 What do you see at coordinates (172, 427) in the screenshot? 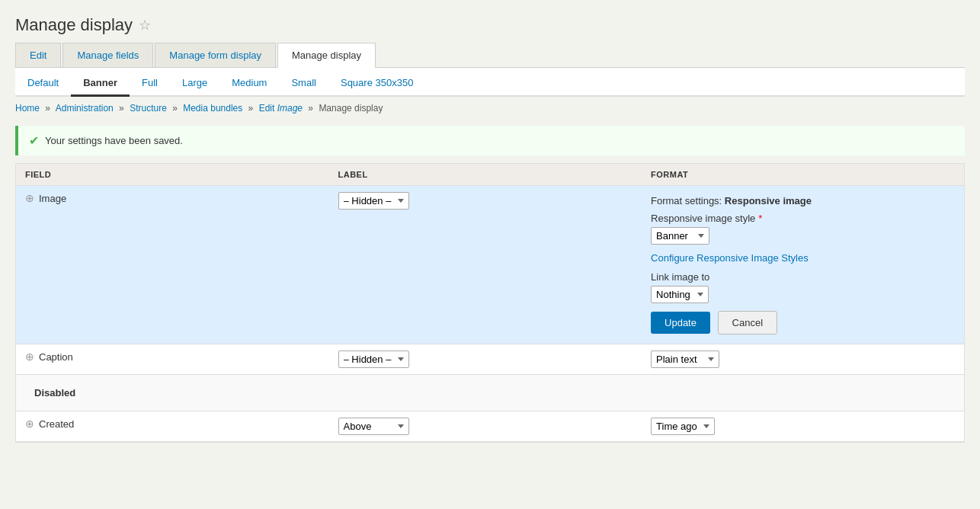
I see `created-field-cell: ⊕ Created` at bounding box center [172, 427].